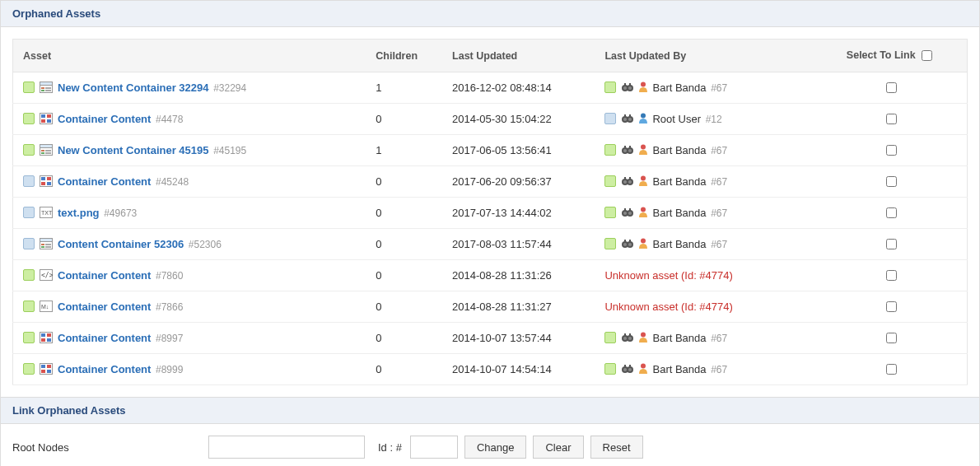 The width and height of the screenshot is (980, 466). What do you see at coordinates (491, 119) in the screenshot?
I see `table-row: Container Content #447802014-05-30 15:04…` at bounding box center [491, 119].